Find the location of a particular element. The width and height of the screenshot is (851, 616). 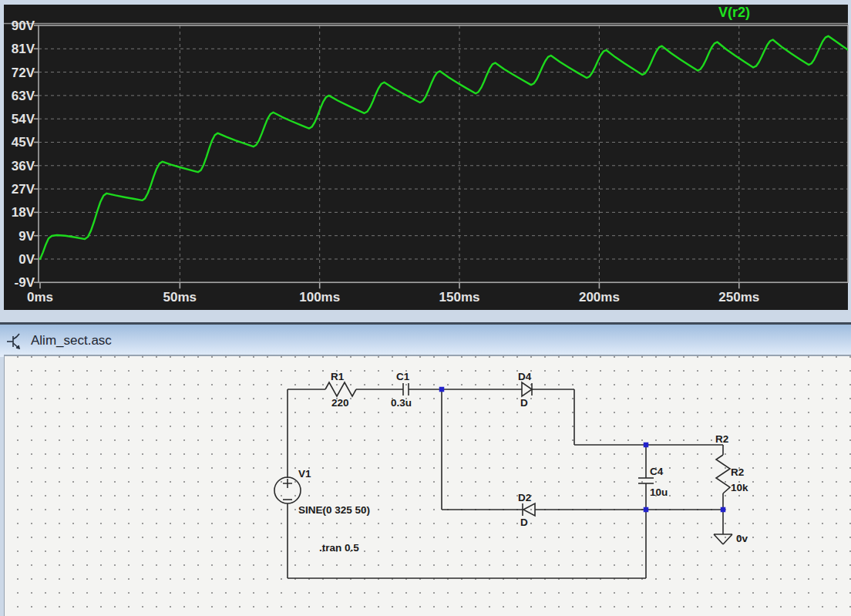

c1-value: 0.3u is located at coordinates (401, 402).